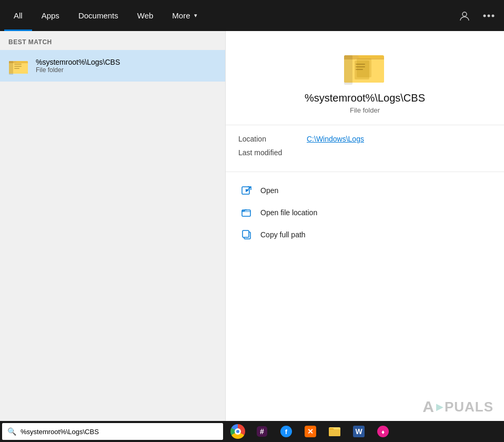  What do you see at coordinates (12, 431) in the screenshot?
I see `search-icon: 🔍` at bounding box center [12, 431].